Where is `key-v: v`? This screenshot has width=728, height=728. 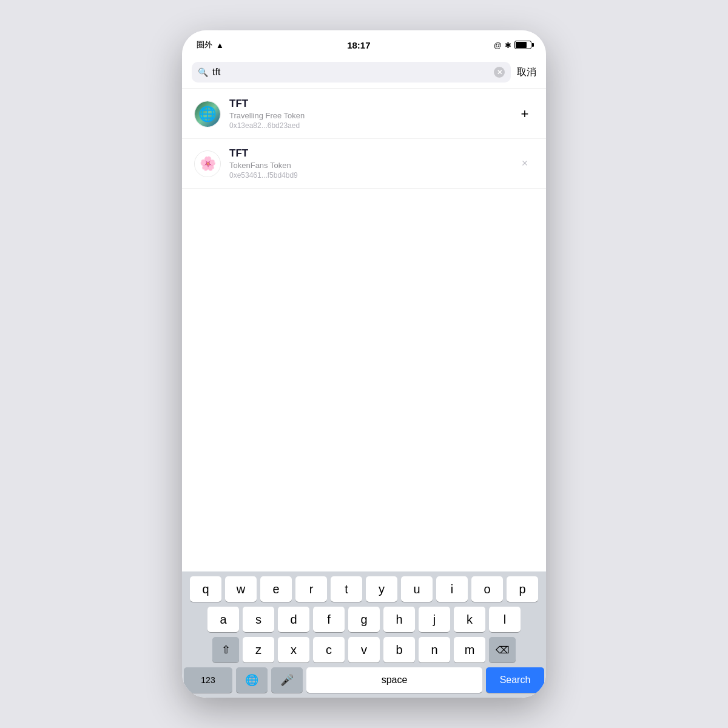 key-v: v is located at coordinates (364, 650).